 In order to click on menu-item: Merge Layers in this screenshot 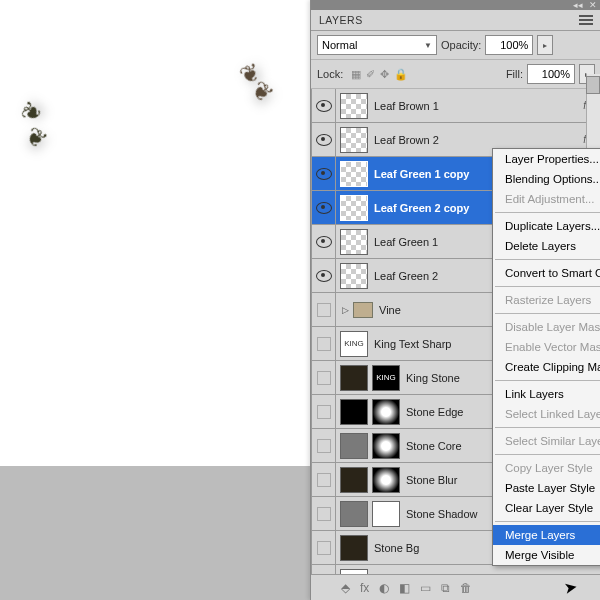, I will do `click(546, 535)`.